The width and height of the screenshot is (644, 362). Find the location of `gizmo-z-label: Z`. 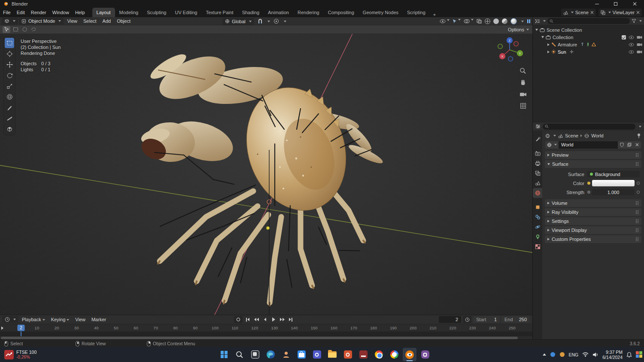

gizmo-z-label: Z is located at coordinates (510, 40).